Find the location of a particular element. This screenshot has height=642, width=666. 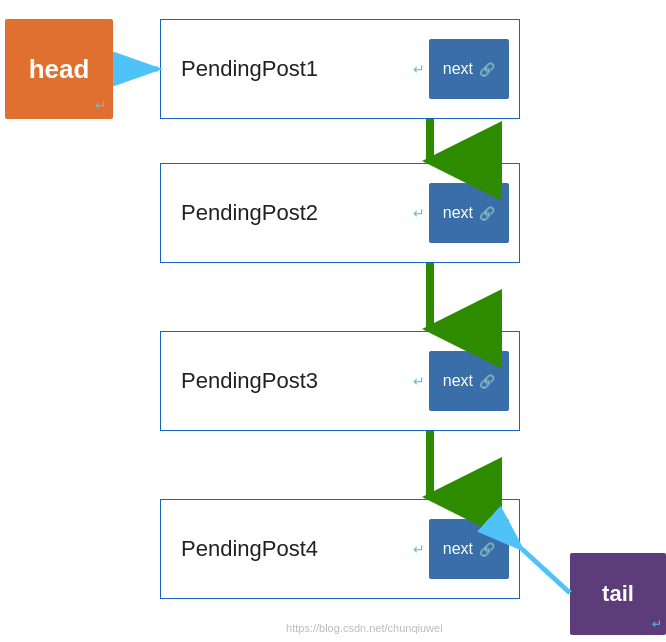

watermark: https://blog.csdn.net/chunqiuwei is located at coordinates (364, 628).